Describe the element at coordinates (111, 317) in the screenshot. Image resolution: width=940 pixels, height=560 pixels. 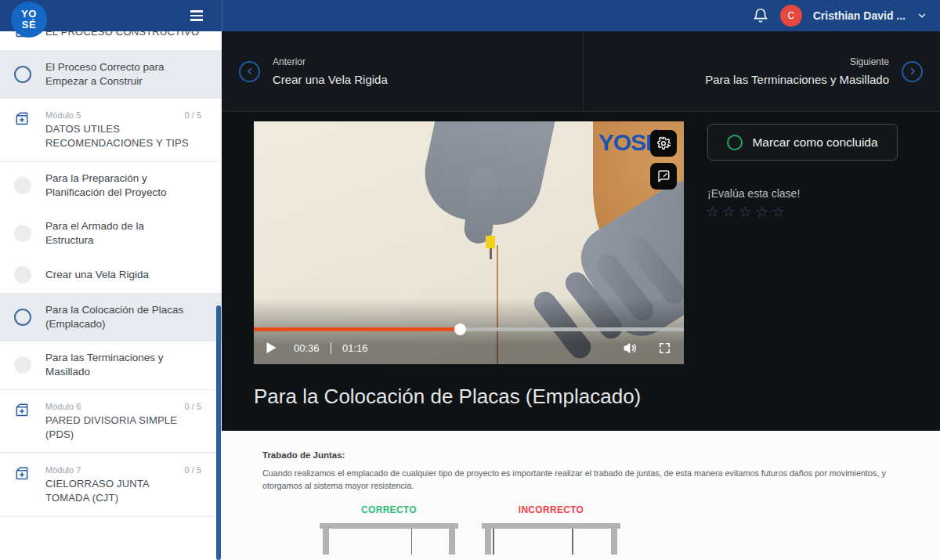
I see `sidebar-lesson-colocacion-placas: Para la Colocación de Placas (Emplacado)` at that location.